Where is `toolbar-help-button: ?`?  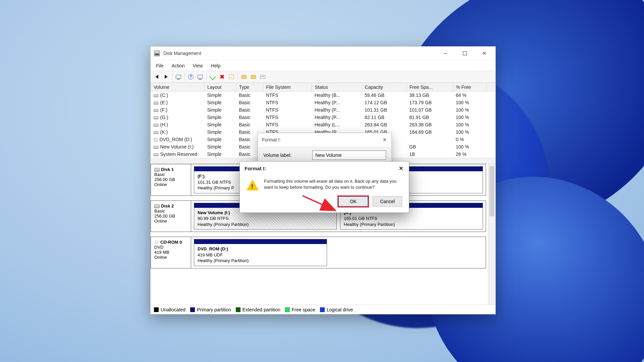 toolbar-help-button: ? is located at coordinates (191, 77).